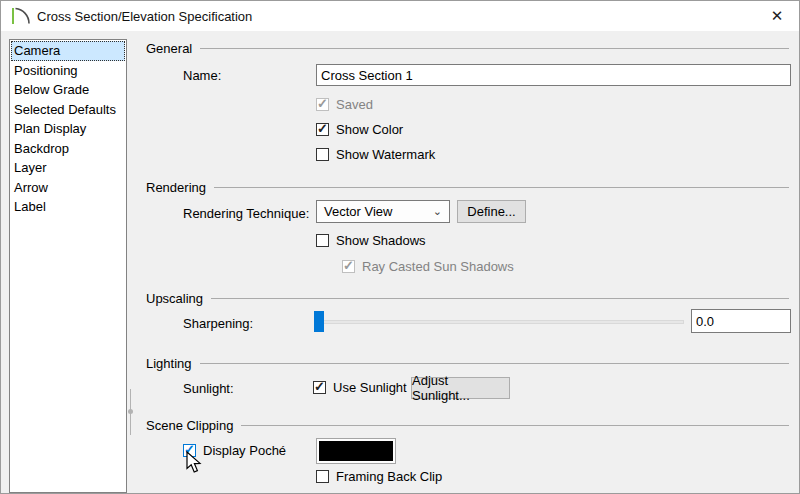  Describe the element at coordinates (468, 187) in the screenshot. I see `rendering-section-header: Rendering` at that location.